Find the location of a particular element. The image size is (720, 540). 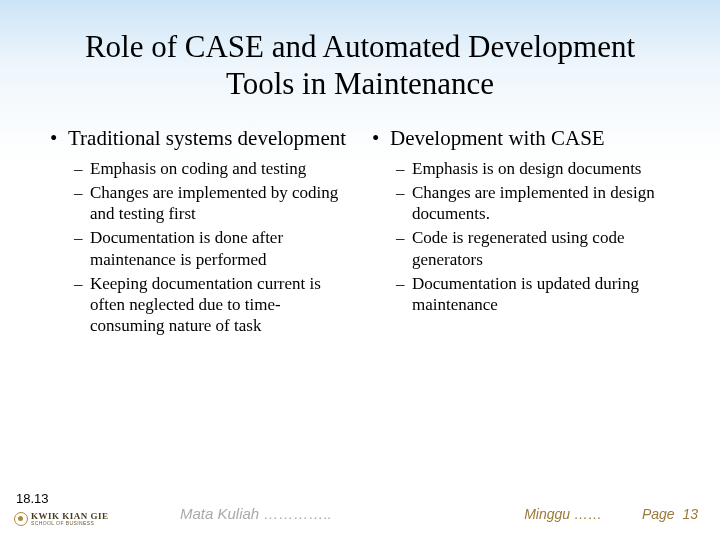

list-item: Code is regenerated using code generator… is located at coordinates (541, 248).